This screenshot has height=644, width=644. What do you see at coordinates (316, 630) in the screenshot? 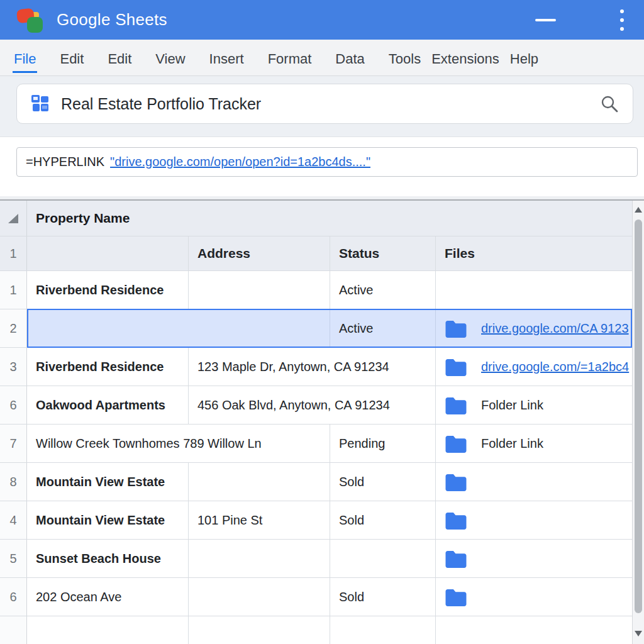
I see `table-row` at bounding box center [316, 630].